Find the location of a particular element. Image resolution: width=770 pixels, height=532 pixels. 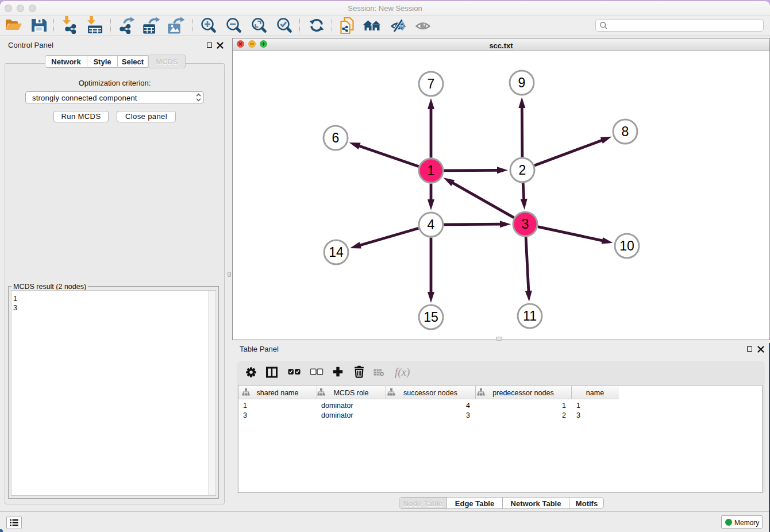

svg-text: 11 is located at coordinates (530, 316).